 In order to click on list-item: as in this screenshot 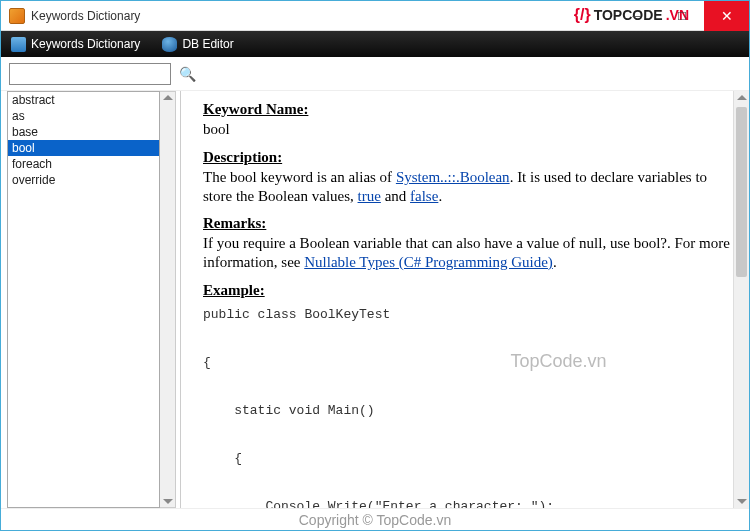, I will do `click(84, 116)`.